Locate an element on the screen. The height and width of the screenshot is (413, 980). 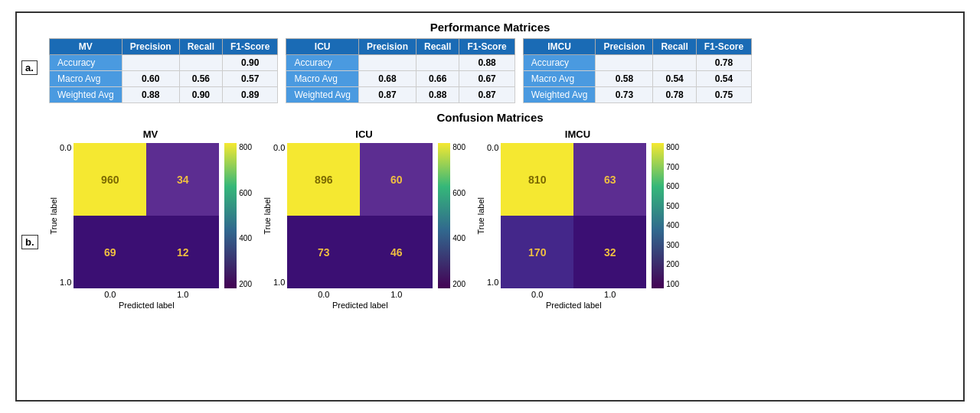
th-mv-name: MV is located at coordinates (86, 47).